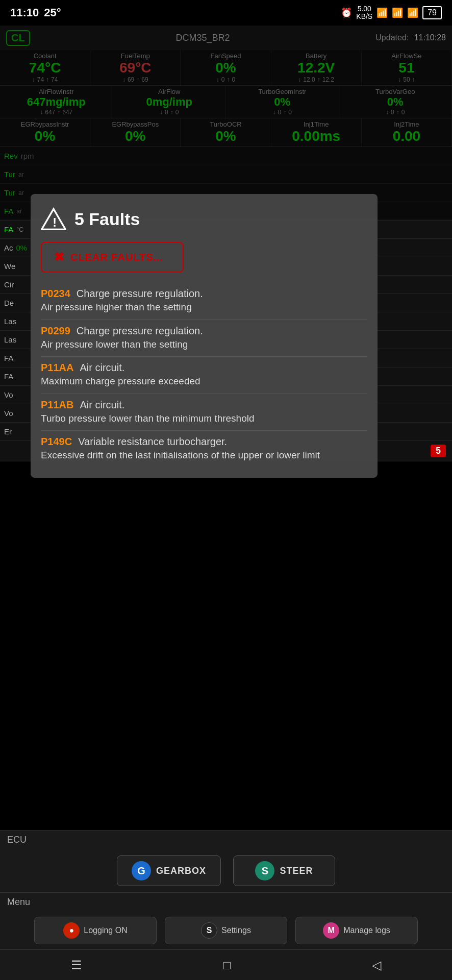 The height and width of the screenshot is (980, 452). I want to click on fault-item-p0234: P0234 Charge pressure regulation. Air pr…, so click(204, 301).